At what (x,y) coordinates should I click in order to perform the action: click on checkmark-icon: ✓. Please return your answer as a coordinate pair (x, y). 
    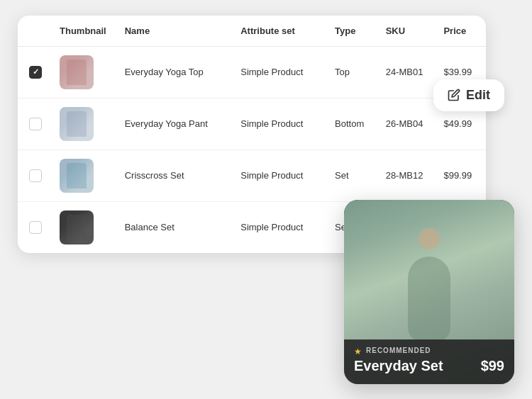
    Looking at the image, I should click on (35, 72).